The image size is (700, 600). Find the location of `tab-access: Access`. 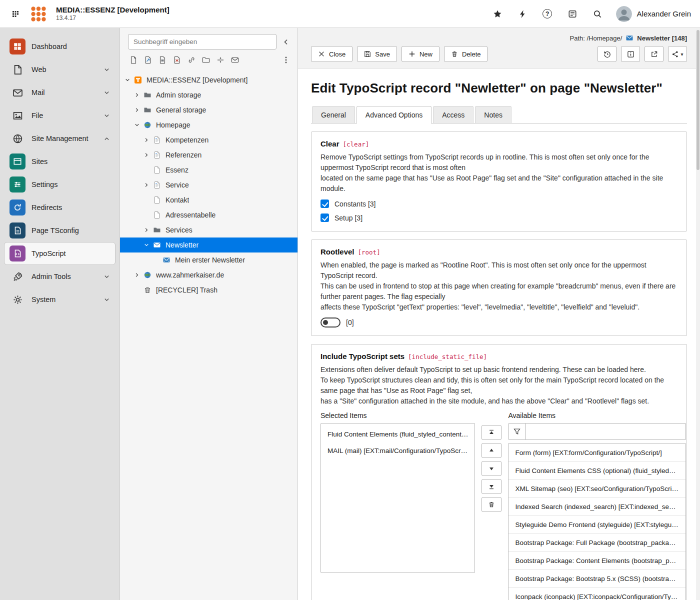

tab-access: Access is located at coordinates (453, 114).